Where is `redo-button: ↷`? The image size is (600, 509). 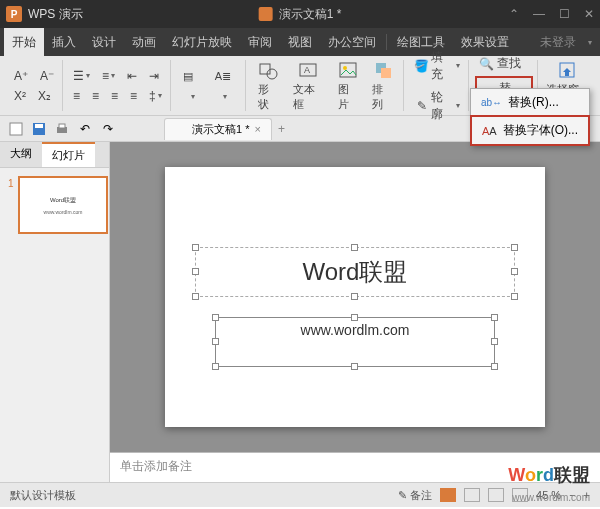
redo-button: ↷ is located at coordinates (108, 129).